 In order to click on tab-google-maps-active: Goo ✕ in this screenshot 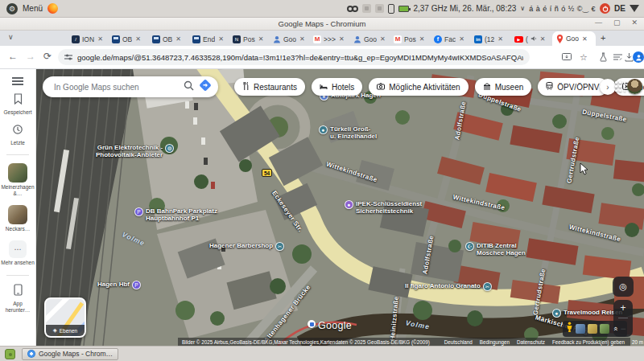, I will do `click(574, 39)`.